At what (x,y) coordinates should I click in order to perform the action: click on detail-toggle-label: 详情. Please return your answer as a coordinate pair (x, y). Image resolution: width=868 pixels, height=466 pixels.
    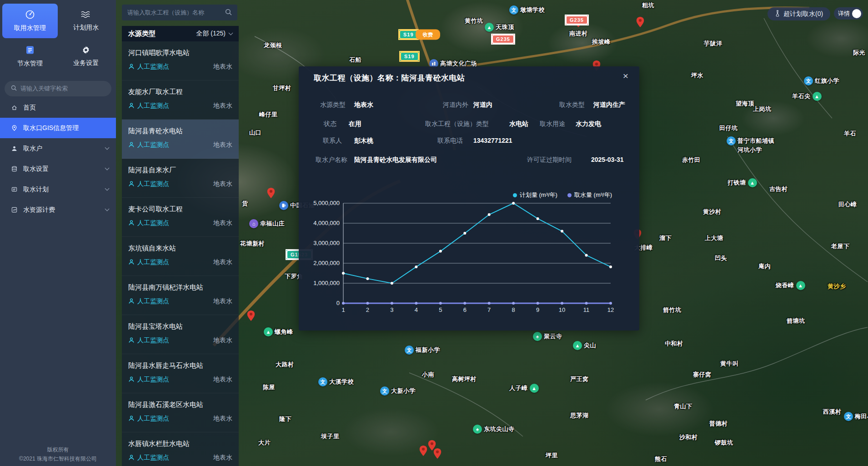
    Looking at the image, I should click on (844, 14).